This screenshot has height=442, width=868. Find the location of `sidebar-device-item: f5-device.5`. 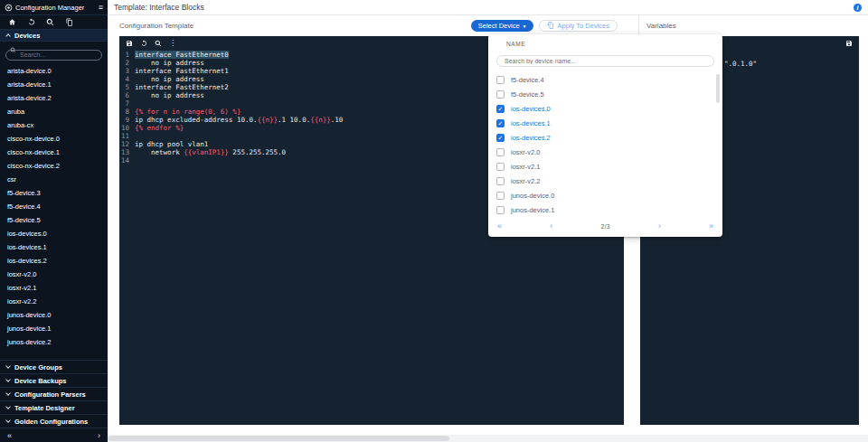

sidebar-device-item: f5-device.5 is located at coordinates (54, 221).